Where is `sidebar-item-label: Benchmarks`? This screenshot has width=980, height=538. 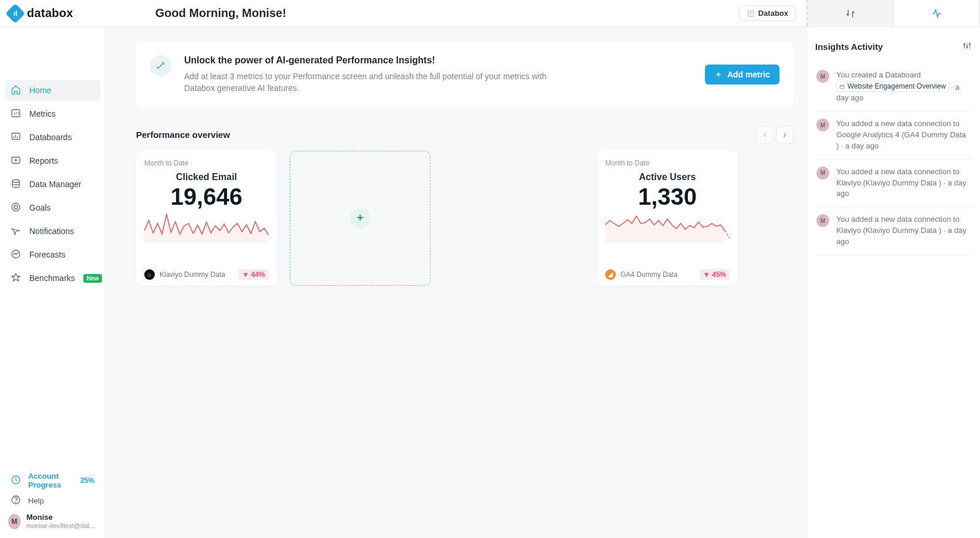
sidebar-item-label: Benchmarks is located at coordinates (52, 278).